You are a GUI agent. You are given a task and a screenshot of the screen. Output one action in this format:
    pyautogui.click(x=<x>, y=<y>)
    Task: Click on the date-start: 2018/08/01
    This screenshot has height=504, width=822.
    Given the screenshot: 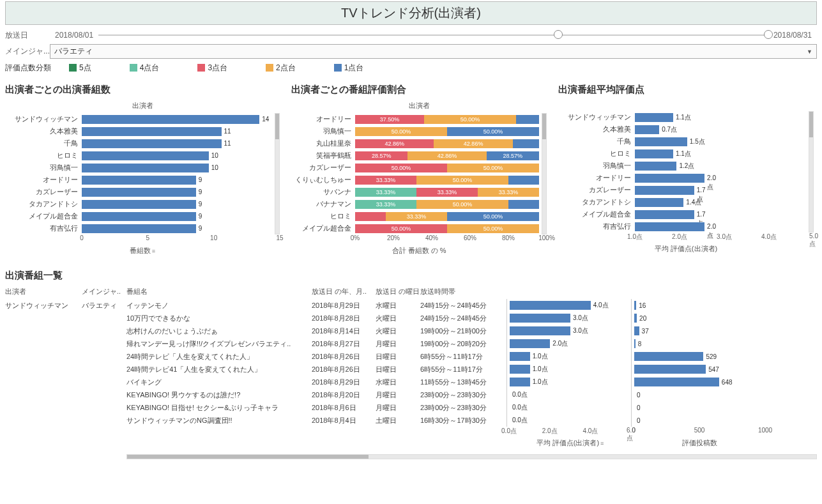 What is the action you would take?
    pyautogui.click(x=74, y=35)
    